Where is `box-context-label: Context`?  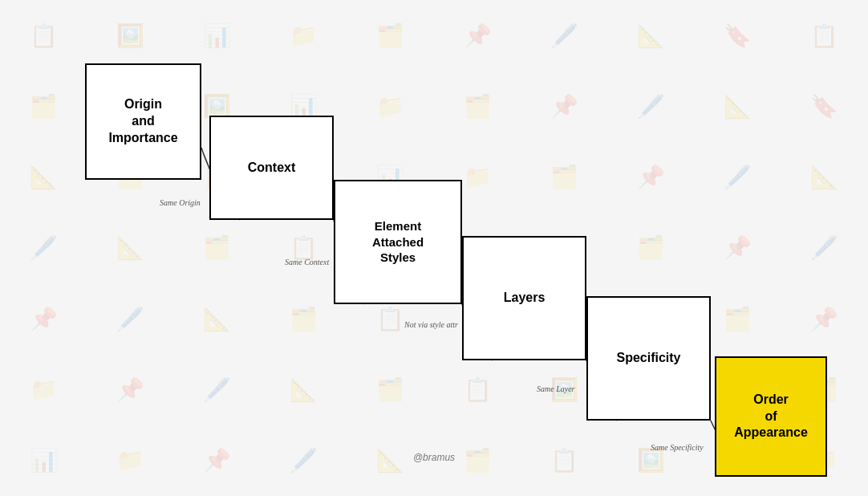 box-context-label: Context is located at coordinates (272, 169).